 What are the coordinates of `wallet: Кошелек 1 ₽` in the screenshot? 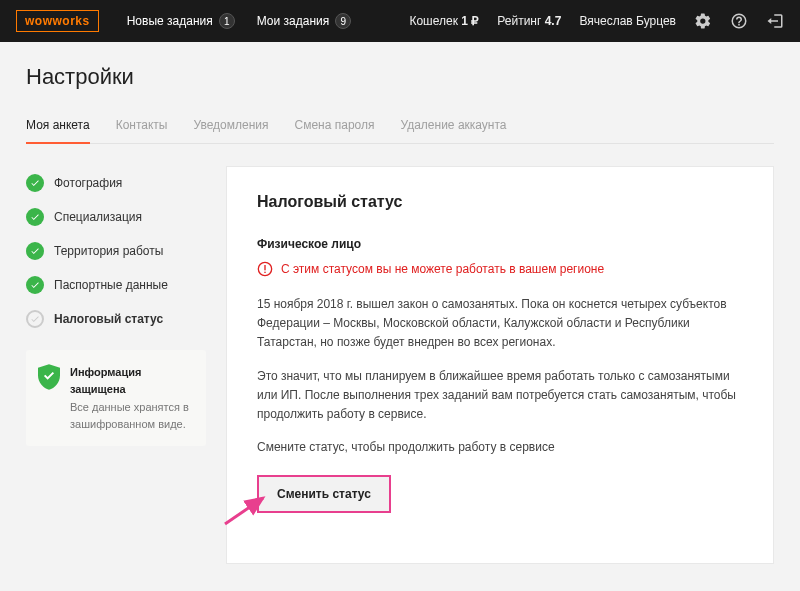 It's located at (444, 21).